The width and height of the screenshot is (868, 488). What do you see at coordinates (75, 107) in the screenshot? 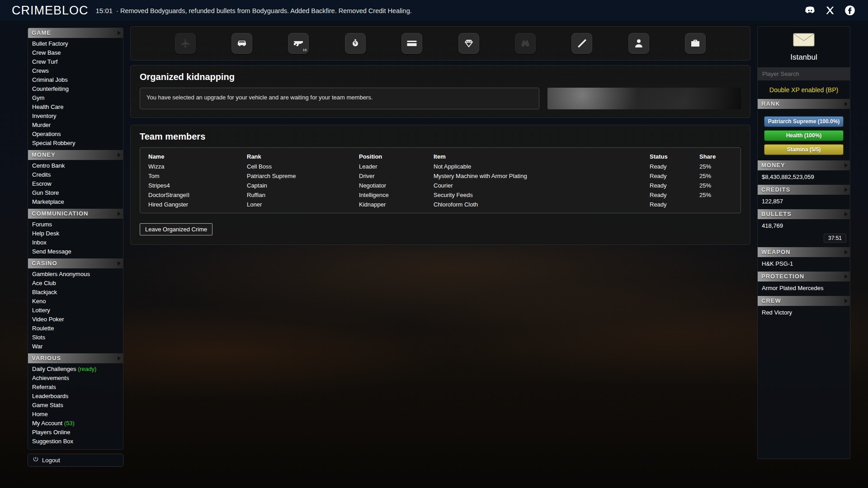
I see `sidebar-item-health-care: Health Care` at bounding box center [75, 107].